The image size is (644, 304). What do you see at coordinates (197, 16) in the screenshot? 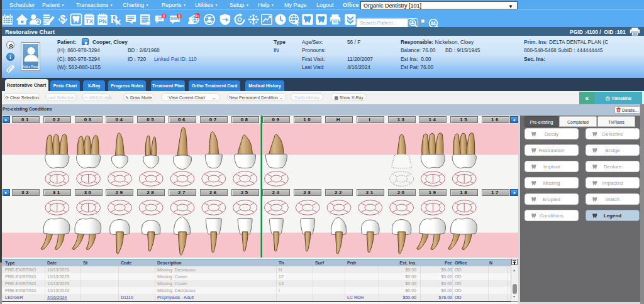
I see `svg-text: 9+` at bounding box center [197, 16].